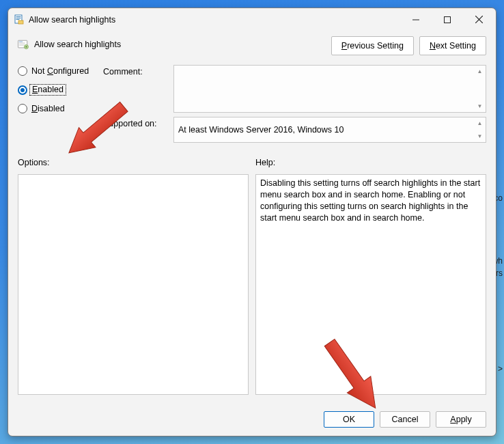 The width and height of the screenshot is (504, 444). I want to click on state-radio-group: Not Configured Enabled Disabled, so click(57, 104).